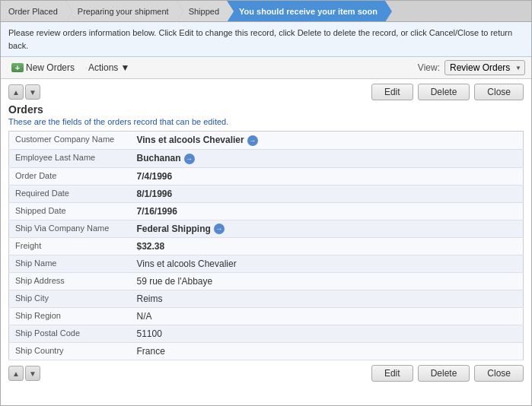 The width and height of the screenshot is (532, 406). I want to click on field-value: $32.38, so click(327, 246).